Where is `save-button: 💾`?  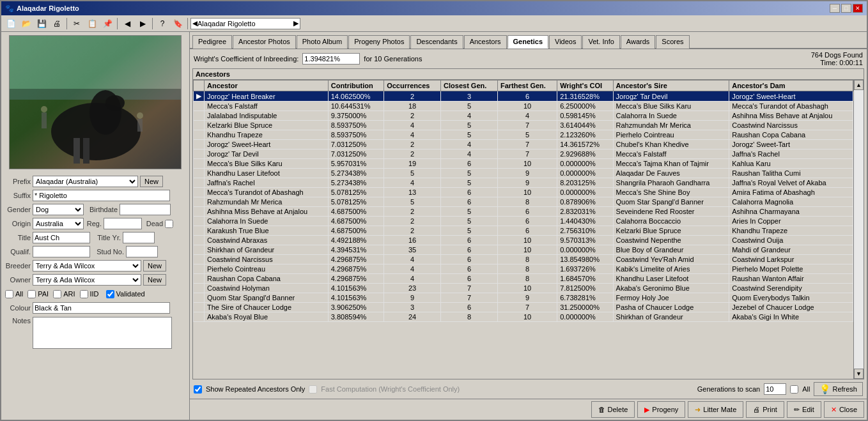 save-button: 💾 is located at coordinates (42, 24).